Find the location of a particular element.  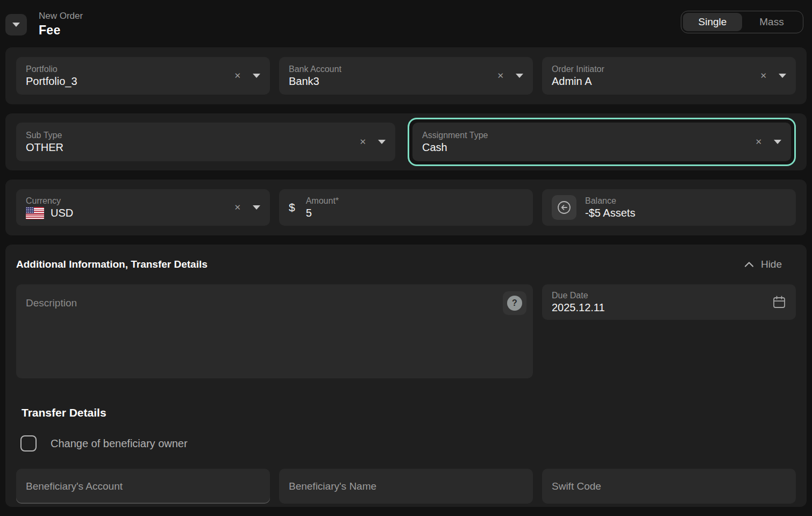

portfolio-value: Portfolio_3 is located at coordinates (128, 82).